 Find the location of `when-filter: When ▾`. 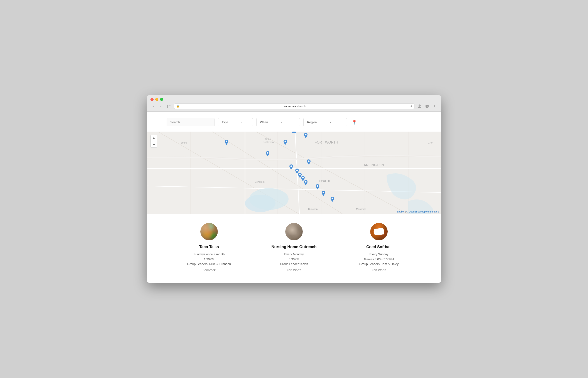

when-filter: When ▾ is located at coordinates (278, 122).